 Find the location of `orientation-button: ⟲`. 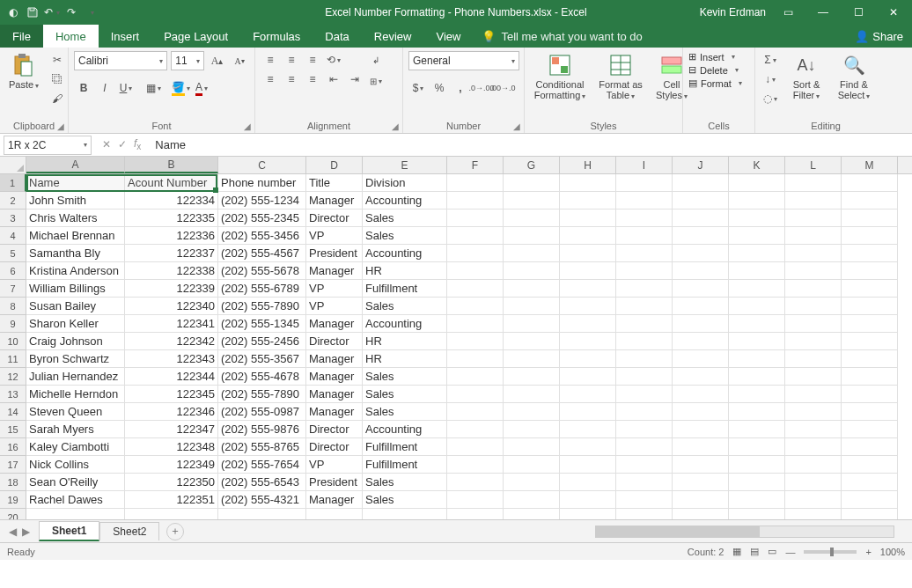

orientation-button: ⟲ is located at coordinates (334, 60).